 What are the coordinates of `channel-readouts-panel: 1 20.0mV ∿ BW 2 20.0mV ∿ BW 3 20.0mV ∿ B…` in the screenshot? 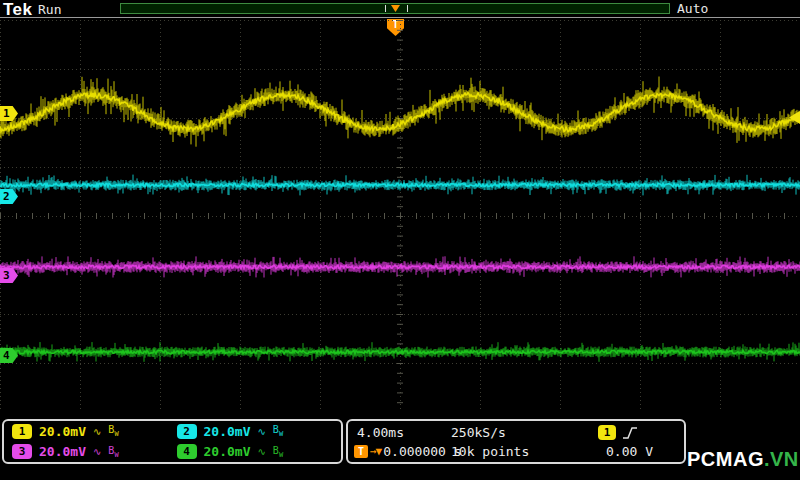 It's located at (172, 442).